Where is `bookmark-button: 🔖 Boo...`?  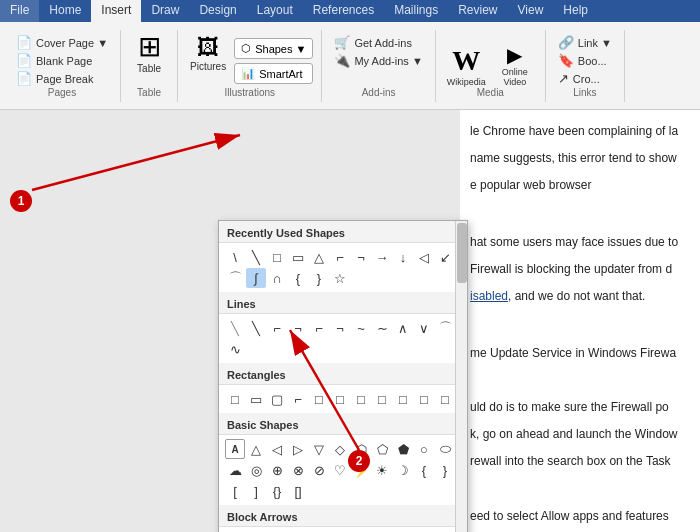 bookmark-button: 🔖 Boo... is located at coordinates (585, 60).